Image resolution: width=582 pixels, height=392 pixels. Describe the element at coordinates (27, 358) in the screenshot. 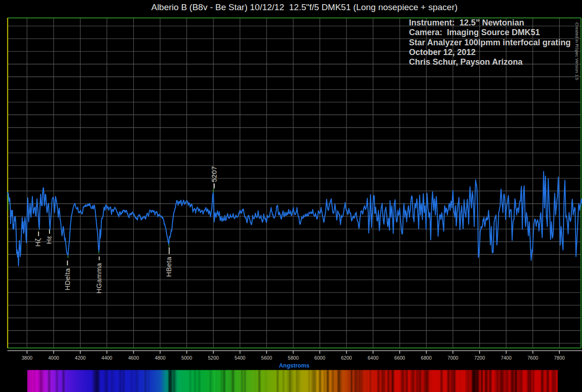

I see `svg-text: 3800` at that location.